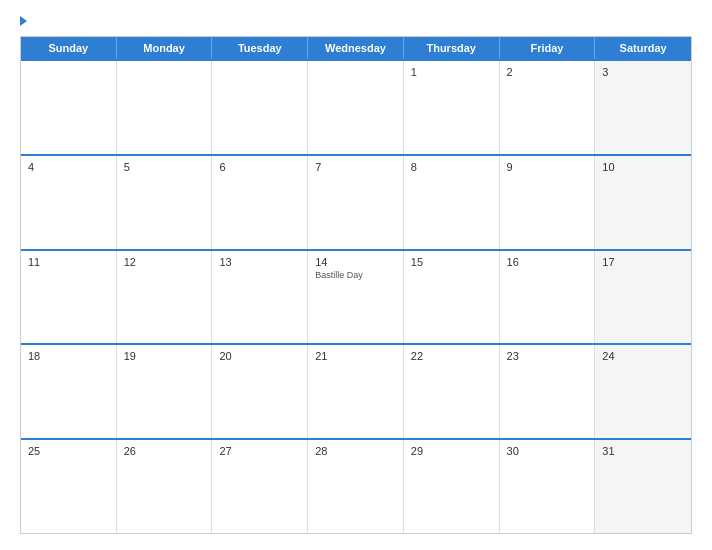 Image resolution: width=712 pixels, height=550 pixels. I want to click on day-cell: 30, so click(548, 486).